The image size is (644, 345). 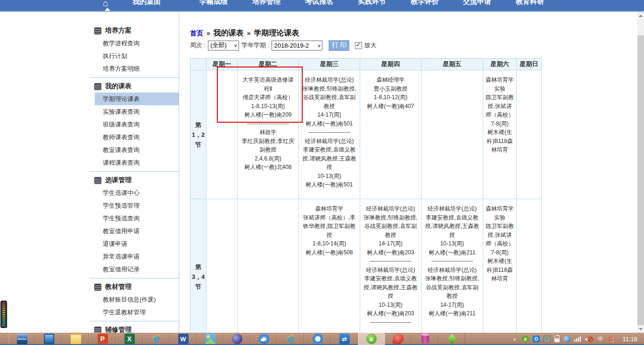 I want to click on tray-360-icon: e, so click(x=525, y=339).